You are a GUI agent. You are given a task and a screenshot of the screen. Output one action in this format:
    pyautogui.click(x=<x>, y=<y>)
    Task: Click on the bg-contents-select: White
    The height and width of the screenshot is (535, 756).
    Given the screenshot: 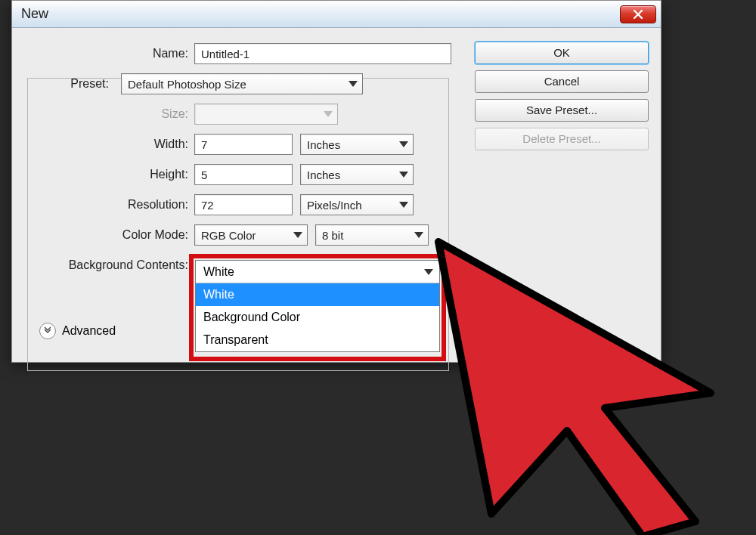 What is the action you would take?
    pyautogui.click(x=318, y=272)
    